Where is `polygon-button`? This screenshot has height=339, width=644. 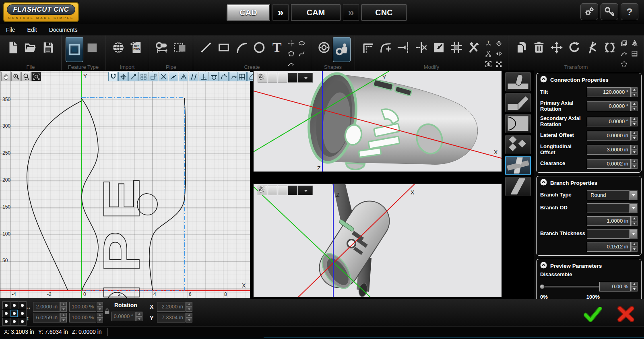
polygon-button is located at coordinates (291, 54).